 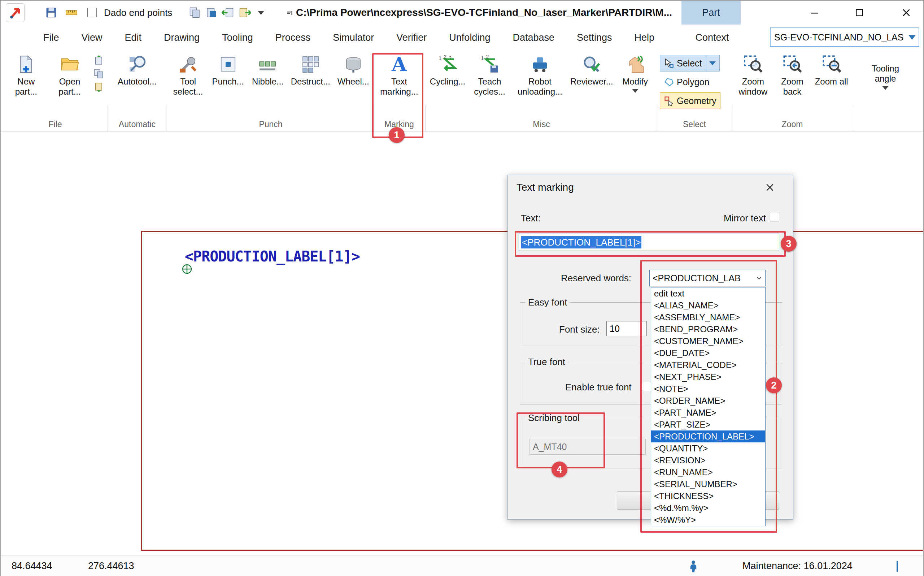 What do you see at coordinates (635, 72) in the screenshot?
I see `modify-button: Modify` at bounding box center [635, 72].